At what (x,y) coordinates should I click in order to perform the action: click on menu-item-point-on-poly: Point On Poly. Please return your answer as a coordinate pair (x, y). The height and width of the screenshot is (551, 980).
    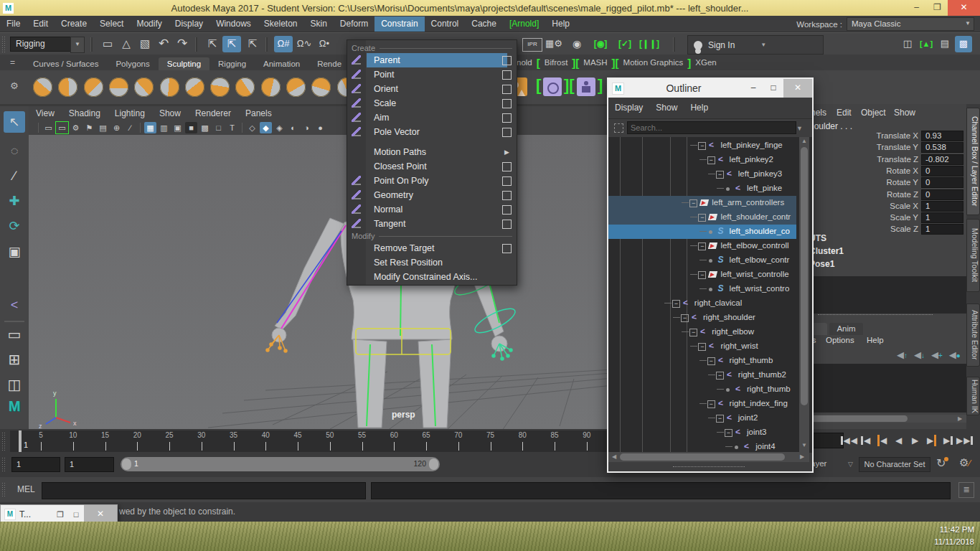
    Looking at the image, I should click on (437, 181).